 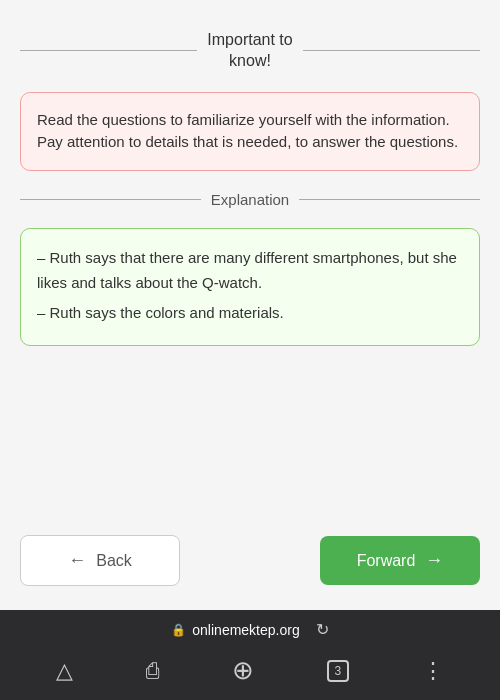 What do you see at coordinates (64, 671) in the screenshot?
I see `browser-back-button: △` at bounding box center [64, 671].